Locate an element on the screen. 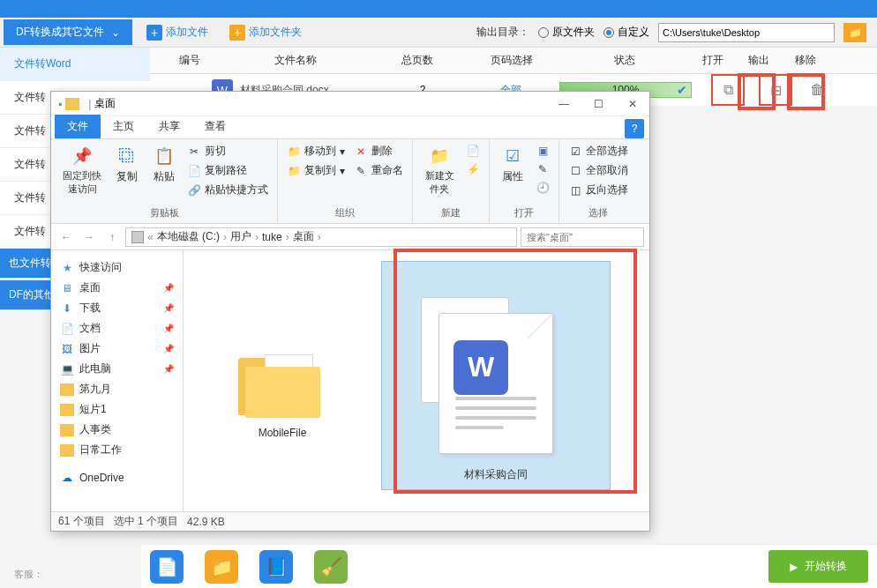 The width and height of the screenshot is (877, 588). output-path-input is located at coordinates (746, 33).